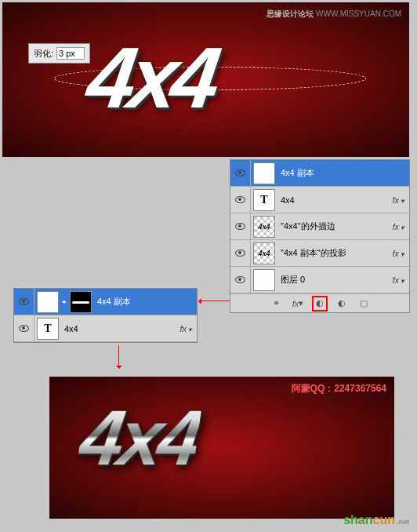  Describe the element at coordinates (320, 304) in the screenshot. I see `mask-icon: ◐` at that location.